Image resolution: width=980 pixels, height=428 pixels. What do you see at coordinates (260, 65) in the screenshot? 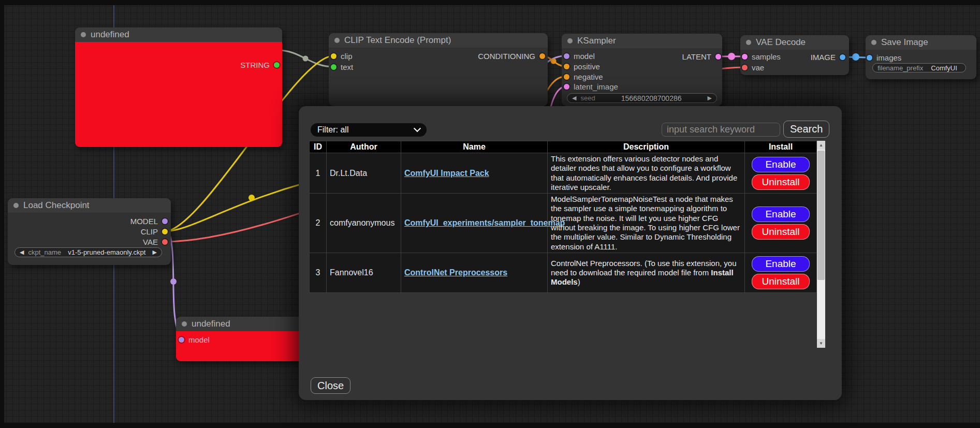
I see `output-string: STRING` at bounding box center [260, 65].